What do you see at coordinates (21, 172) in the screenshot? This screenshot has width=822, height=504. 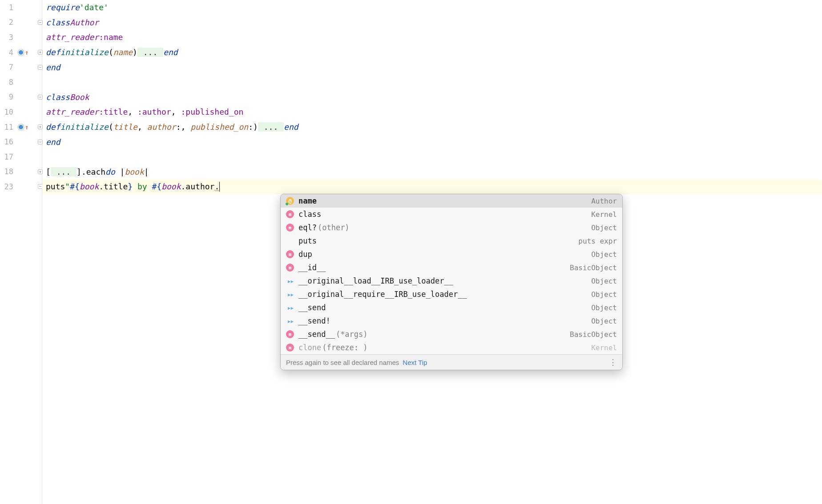 I see `gutter-line: 18` at bounding box center [21, 172].